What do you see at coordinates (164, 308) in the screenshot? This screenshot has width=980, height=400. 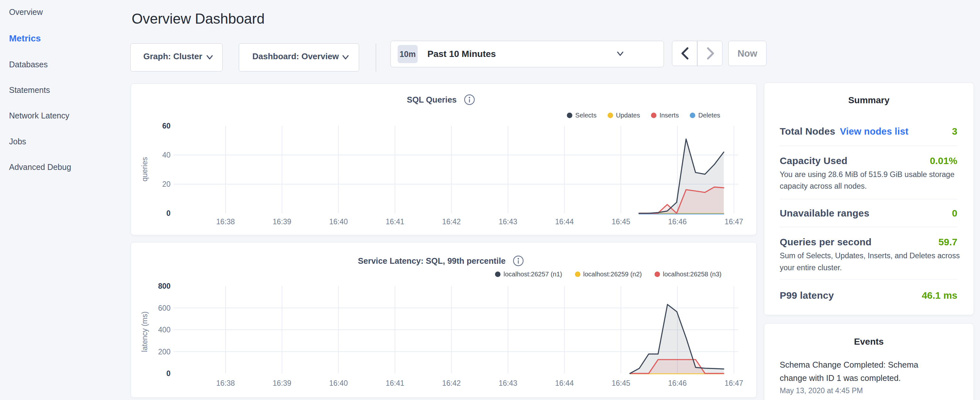 I see `svg-text: 600` at bounding box center [164, 308].